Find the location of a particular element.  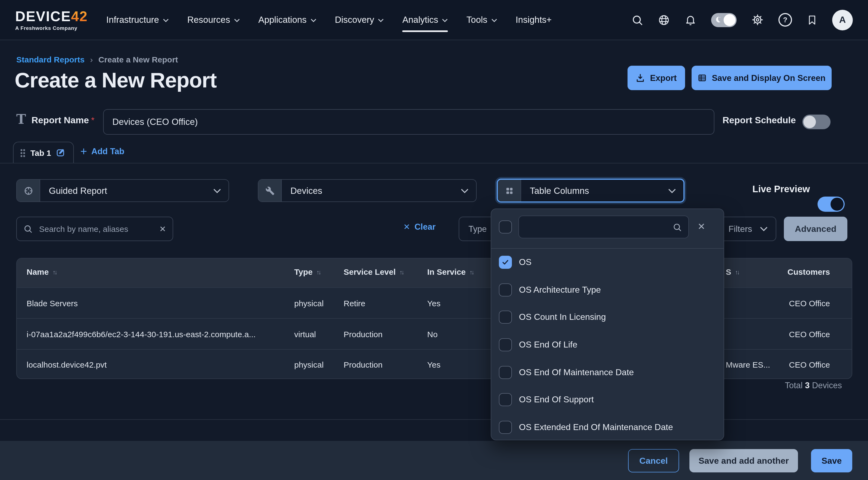

option-os-end-of-support: OS End Of Support is located at coordinates (607, 400).